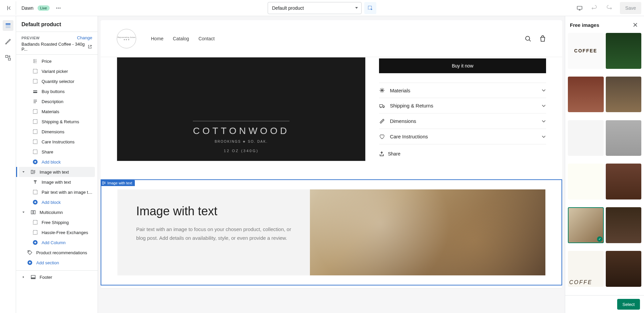 This screenshot has width=644, height=313. What do you see at coordinates (54, 47) in the screenshot?
I see `preview-product-name: Badlands Roasted Coffee - 340g P...` at bounding box center [54, 47].